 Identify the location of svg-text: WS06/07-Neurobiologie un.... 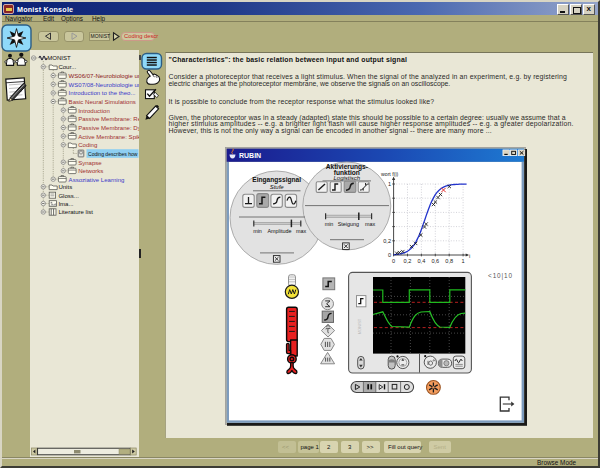
(104, 76).